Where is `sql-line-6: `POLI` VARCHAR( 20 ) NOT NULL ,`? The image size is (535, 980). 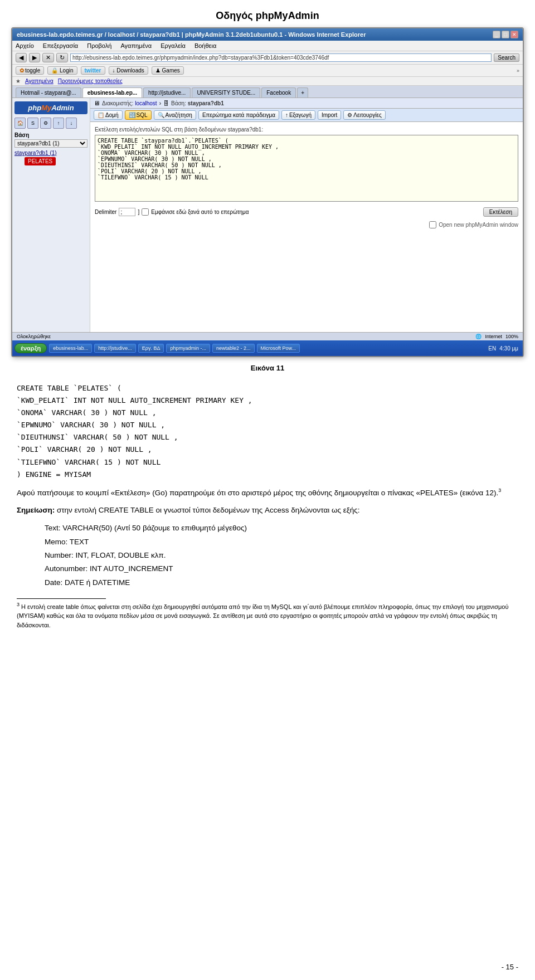
sql-line-6: `POLI` VARCHAR( 20 ) NOT NULL , is located at coordinates (268, 450).